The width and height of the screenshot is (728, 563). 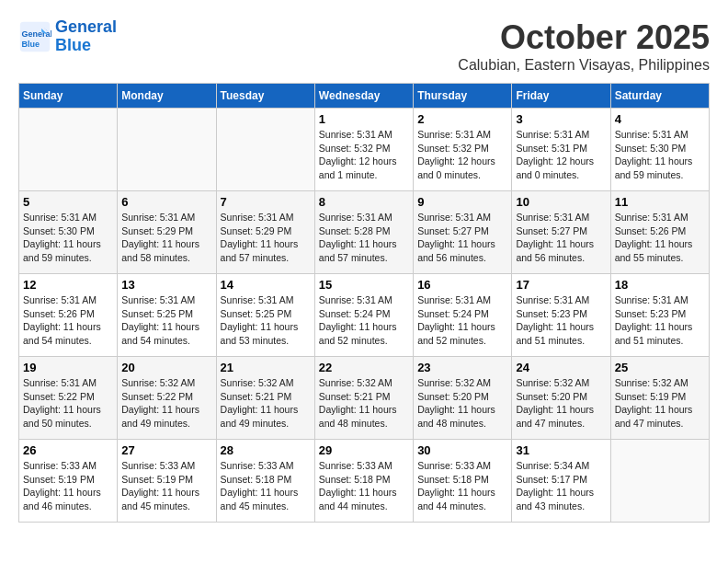 I want to click on logo-general: General, so click(x=86, y=27).